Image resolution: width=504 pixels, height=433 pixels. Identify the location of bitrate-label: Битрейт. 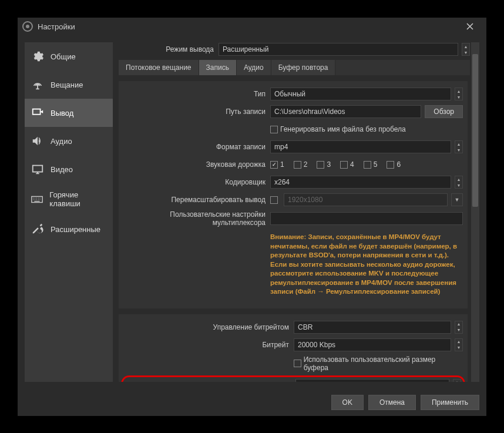
(209, 345).